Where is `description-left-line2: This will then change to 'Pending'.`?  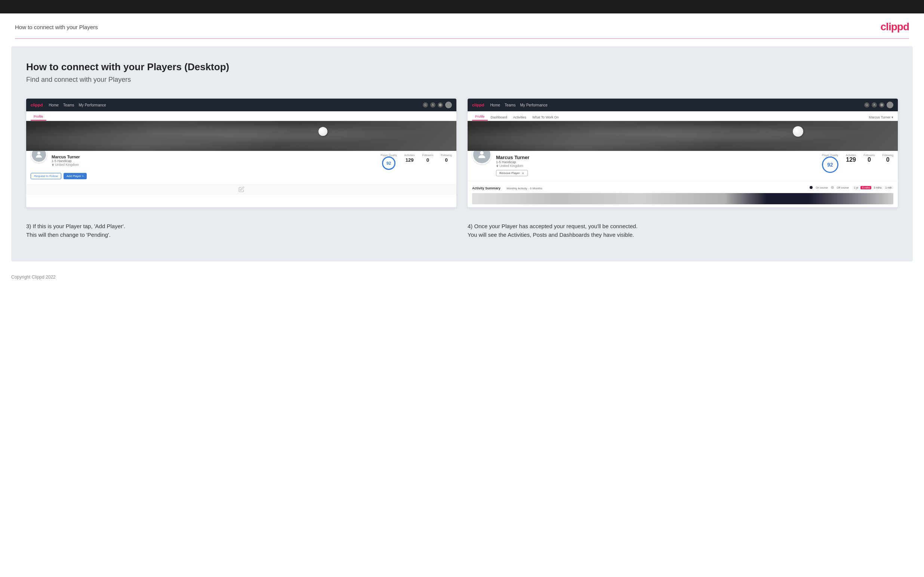
description-left-line2: This will then change to 'Pending'. is located at coordinates (69, 235).